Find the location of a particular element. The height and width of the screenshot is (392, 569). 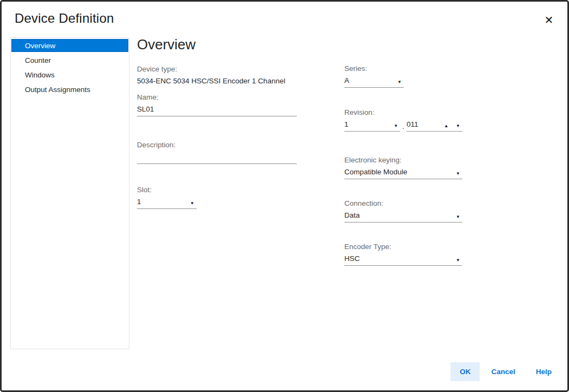

slot-value: 1 is located at coordinates (139, 201).